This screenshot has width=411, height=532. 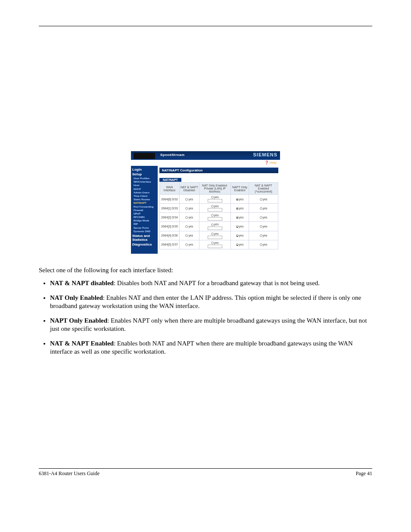 I want to click on list-item: NAT & NAPT disabled: Disables both NAT a…, so click(x=211, y=283).